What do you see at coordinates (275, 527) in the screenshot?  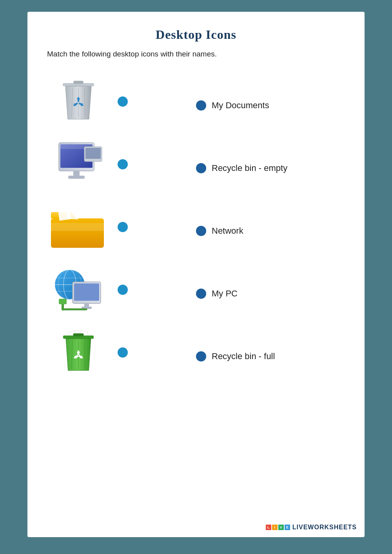 I see `brand-square-i: I` at bounding box center [275, 527].